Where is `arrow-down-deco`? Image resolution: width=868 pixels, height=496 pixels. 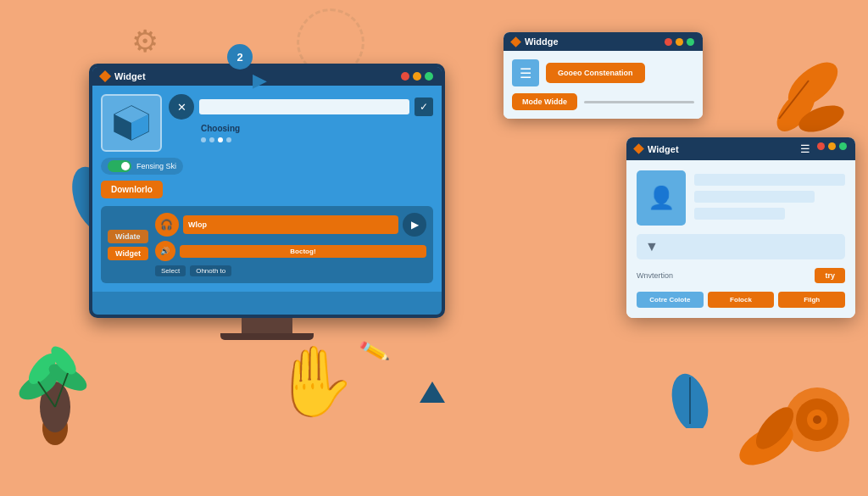 arrow-down-deco is located at coordinates (432, 394).